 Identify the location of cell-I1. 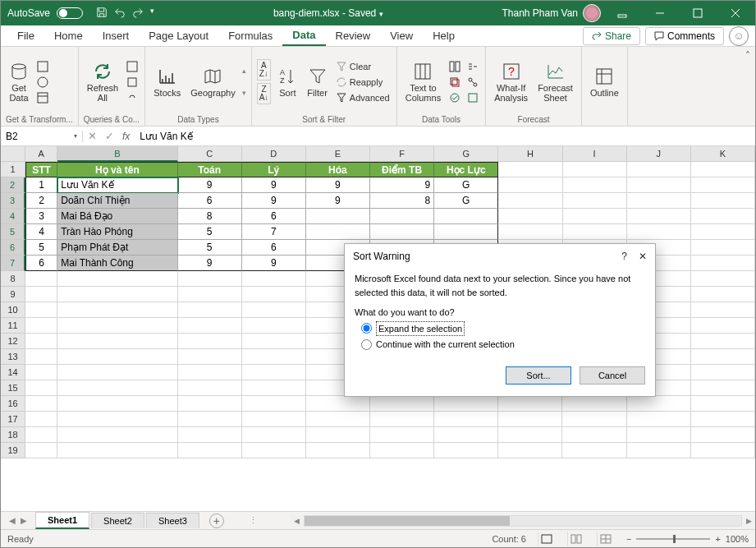
(595, 169).